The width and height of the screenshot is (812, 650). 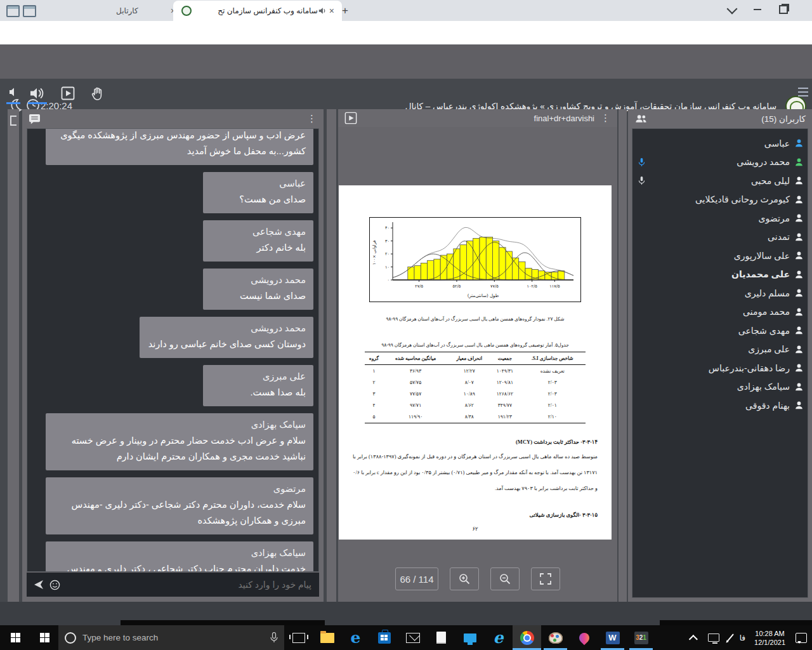 I want to click on table-header-cell: میانگین محاسبه شده, so click(x=416, y=359).